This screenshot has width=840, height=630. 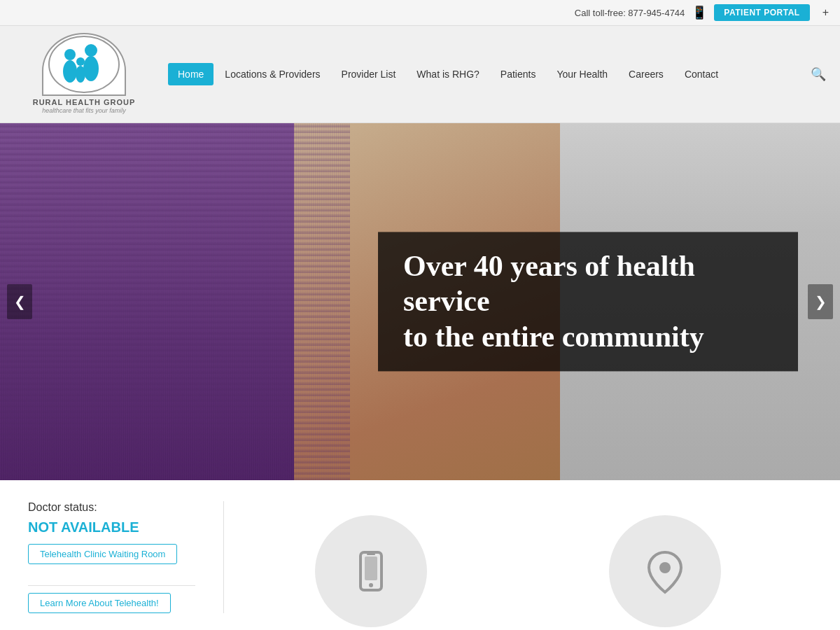 What do you see at coordinates (630, 13) in the screenshot?
I see `toll-free-text: Call toll-free: 877-945-4744` at bounding box center [630, 13].